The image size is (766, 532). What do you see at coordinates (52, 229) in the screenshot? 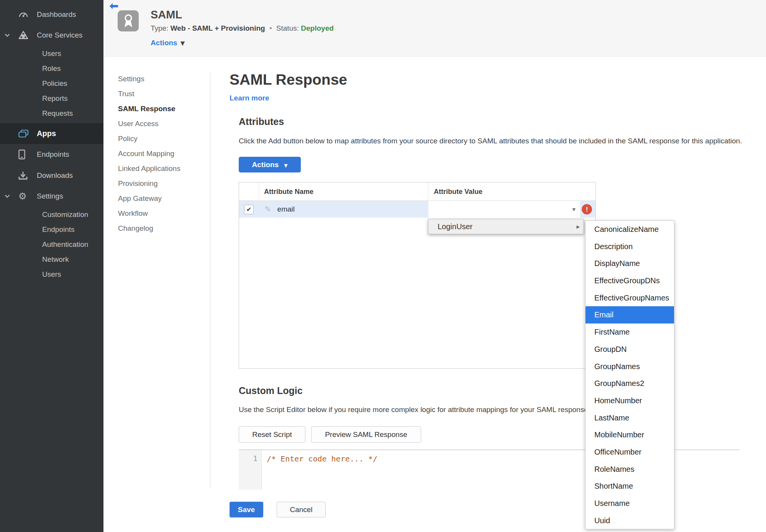
I see `sidebar-subitem: Endpoints` at bounding box center [52, 229].